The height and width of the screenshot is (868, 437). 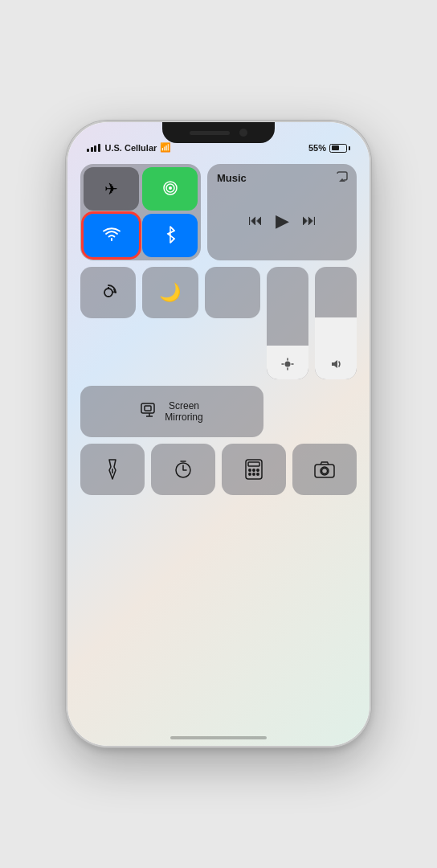 I want to click on front-camera, so click(x=243, y=133).